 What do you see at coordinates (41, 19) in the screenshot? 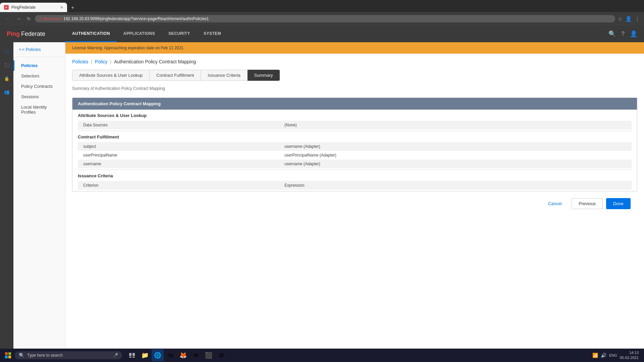
I see `warning-icon: ⚠` at bounding box center [41, 19].